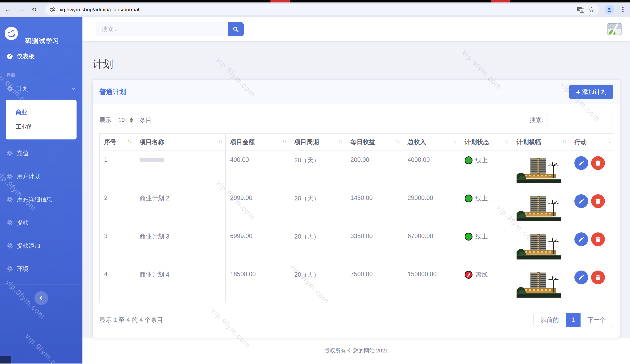  I want to click on cell-period: 20（天）, so click(318, 246).